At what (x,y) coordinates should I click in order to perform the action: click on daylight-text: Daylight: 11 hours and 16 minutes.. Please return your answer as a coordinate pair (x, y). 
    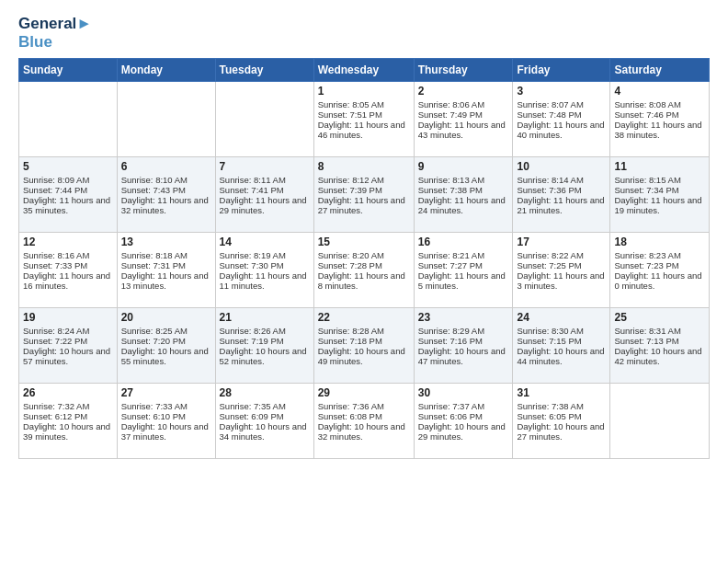
    Looking at the image, I should click on (68, 281).